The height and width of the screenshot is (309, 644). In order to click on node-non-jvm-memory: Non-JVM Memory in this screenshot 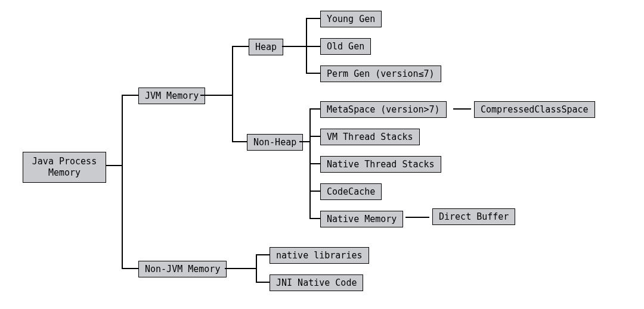, I will do `click(182, 269)`.